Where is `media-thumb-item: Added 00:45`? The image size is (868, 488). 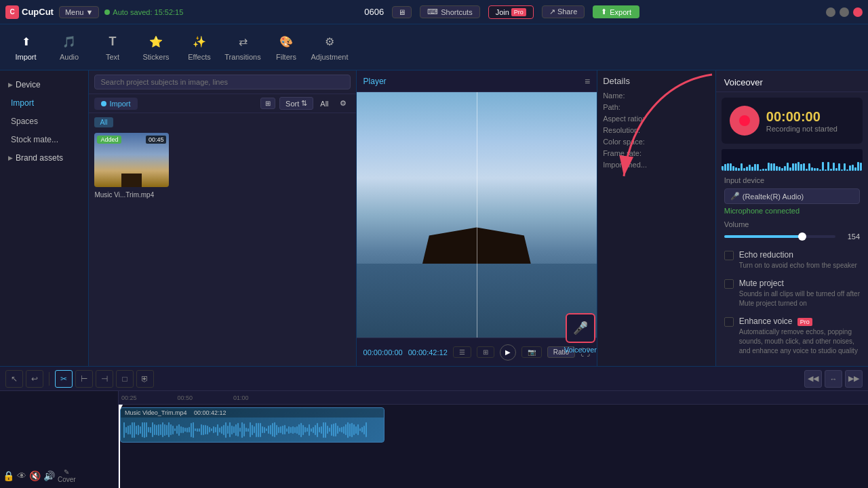 media-thumb-item: Added 00:45 is located at coordinates (132, 160).